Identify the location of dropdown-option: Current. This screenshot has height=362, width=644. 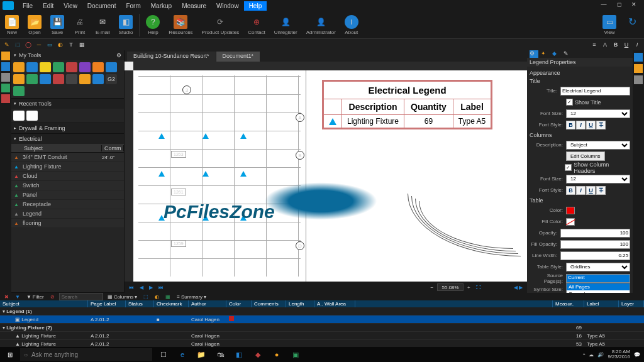
(598, 292).